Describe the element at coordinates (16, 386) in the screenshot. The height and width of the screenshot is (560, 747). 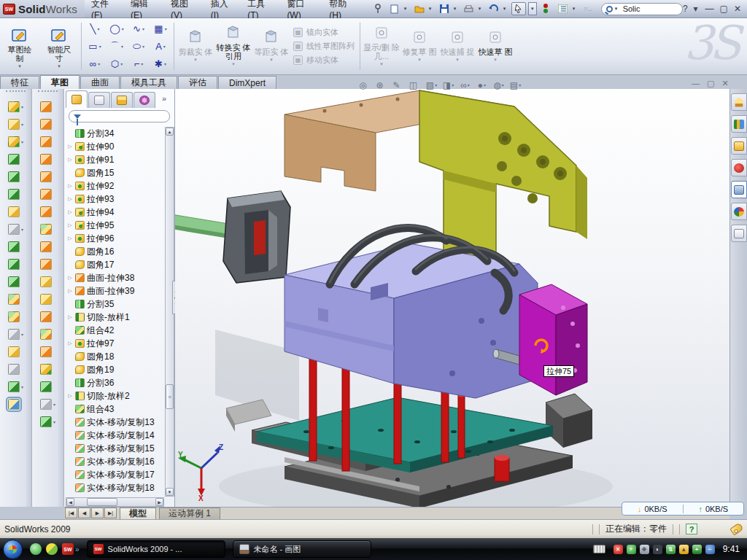
I see `curve-icon: ▾` at that location.